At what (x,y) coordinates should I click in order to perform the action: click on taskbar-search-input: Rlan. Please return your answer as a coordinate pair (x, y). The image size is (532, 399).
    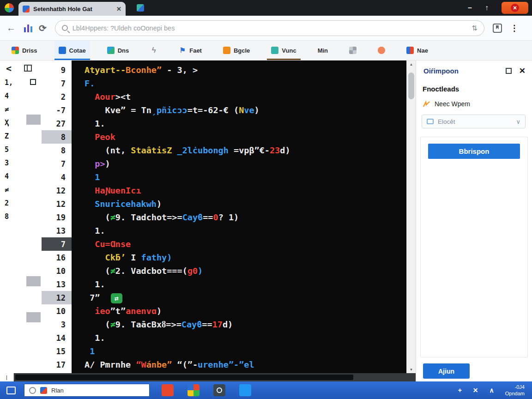
    Looking at the image, I should click on (87, 390).